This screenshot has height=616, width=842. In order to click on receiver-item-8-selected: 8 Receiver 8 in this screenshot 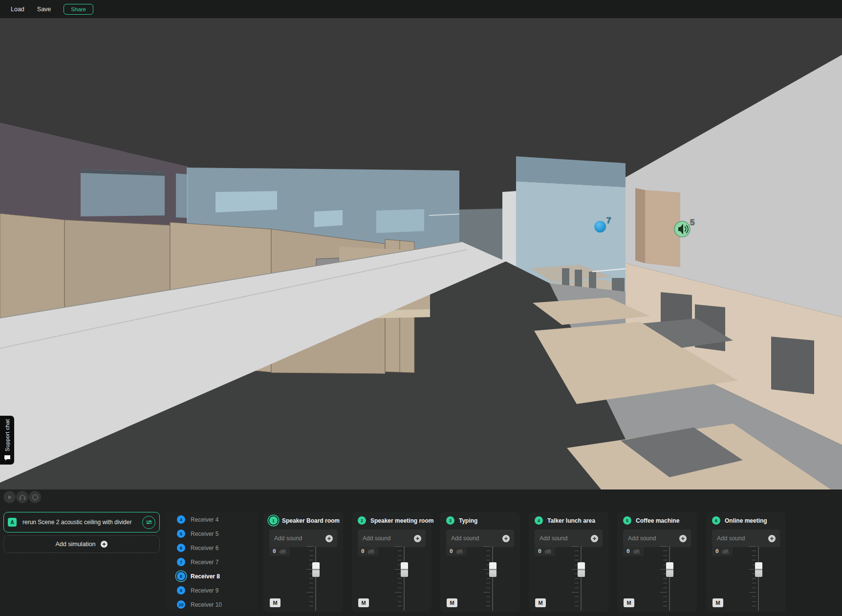, I will do `click(212, 576)`.